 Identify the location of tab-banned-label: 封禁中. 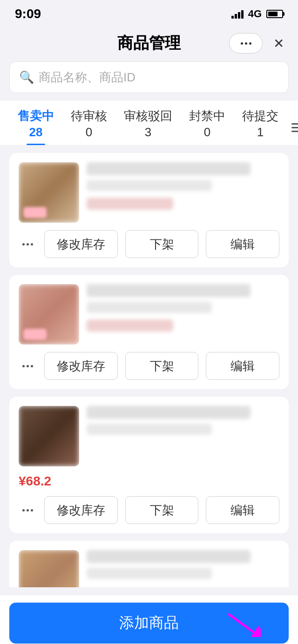
(207, 116).